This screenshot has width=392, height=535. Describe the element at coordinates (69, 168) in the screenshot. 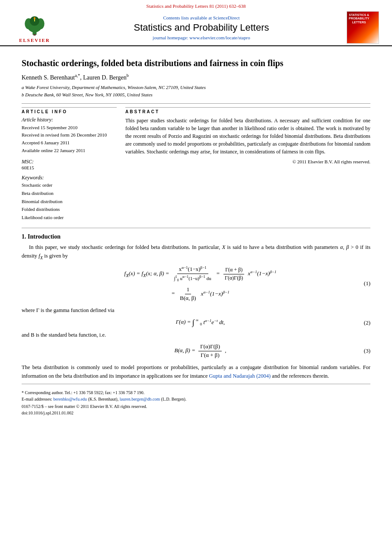

I see `msc-value: 60E15` at that location.